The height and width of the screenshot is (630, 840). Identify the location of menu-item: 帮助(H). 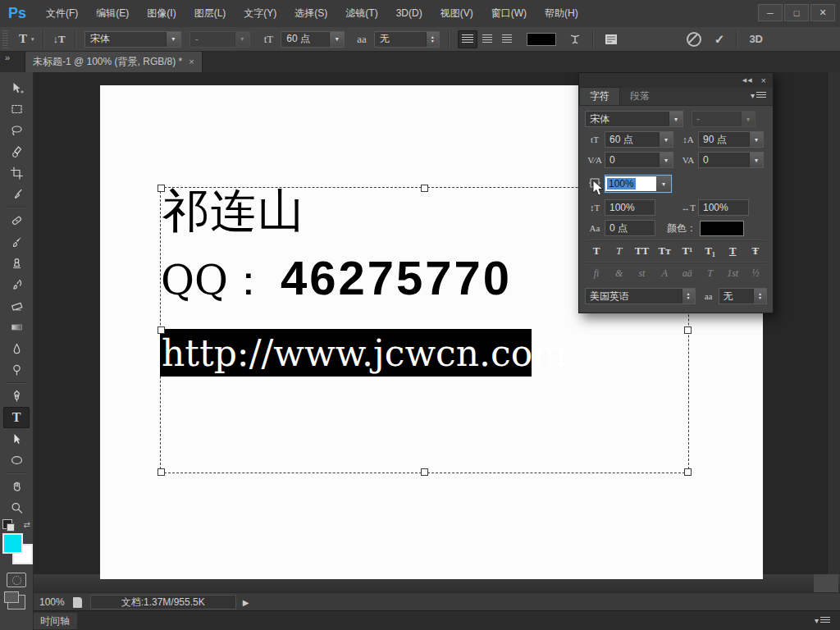
(561, 13).